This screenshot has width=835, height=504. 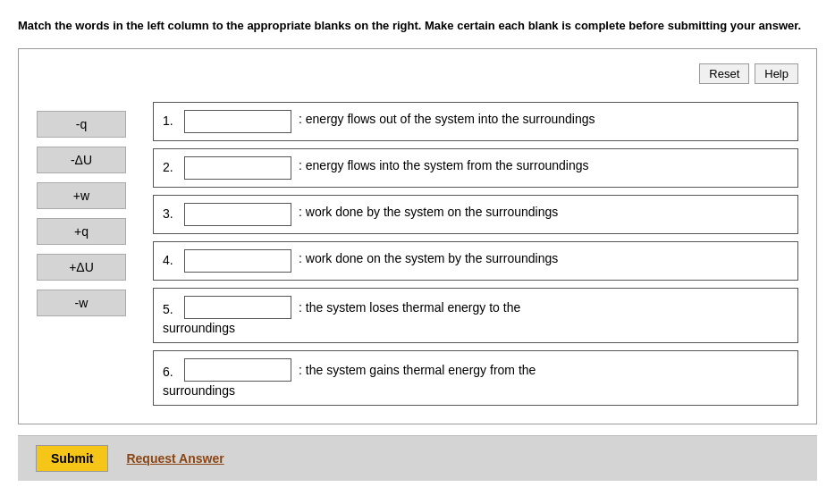 What do you see at coordinates (81, 160) in the screenshot?
I see `term-neg-delta-u: -ΔU` at bounding box center [81, 160].